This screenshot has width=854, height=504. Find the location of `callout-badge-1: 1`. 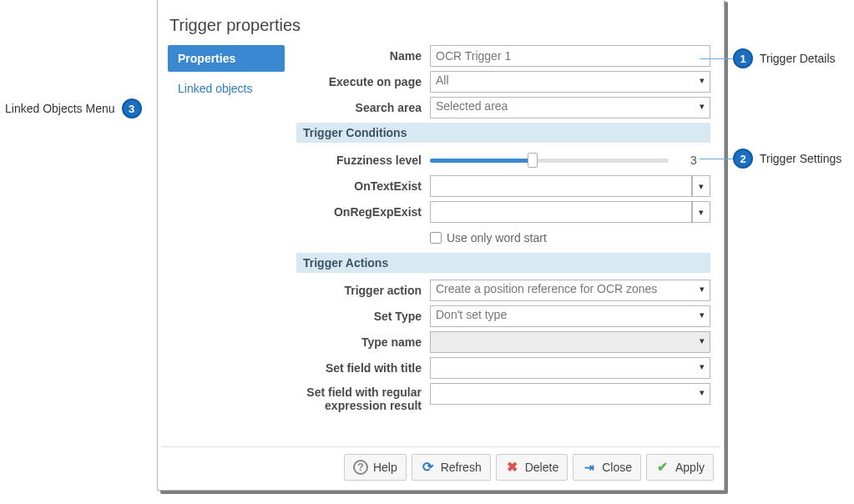

callout-badge-1: 1 is located at coordinates (743, 58).